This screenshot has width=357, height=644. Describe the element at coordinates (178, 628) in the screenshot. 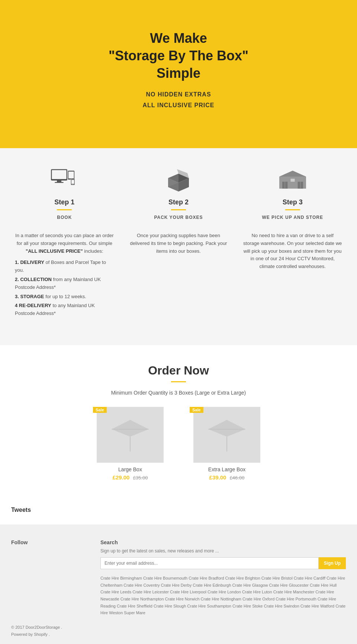

I see `copyright: © 2017 Door2DoorStorage .` at that location.